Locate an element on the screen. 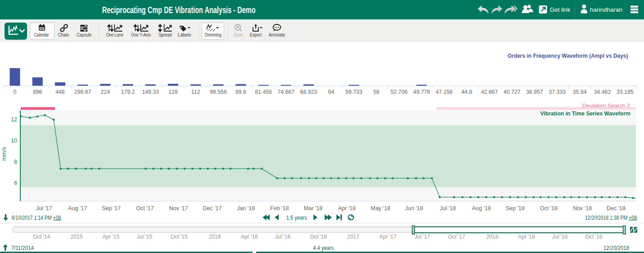 Image resolution: width=644 pixels, height=253 pixels. svg-text: Export is located at coordinates (256, 35).